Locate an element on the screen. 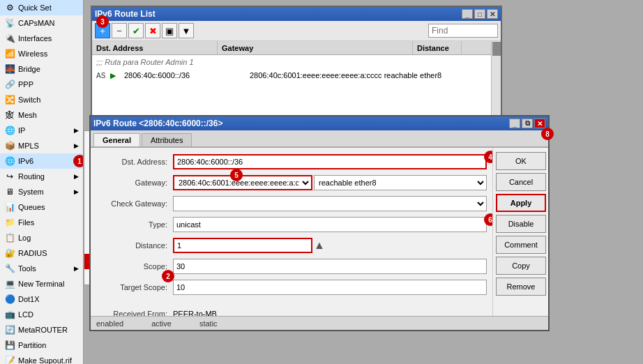 The image size is (643, 364). scope-input is located at coordinates (330, 266).